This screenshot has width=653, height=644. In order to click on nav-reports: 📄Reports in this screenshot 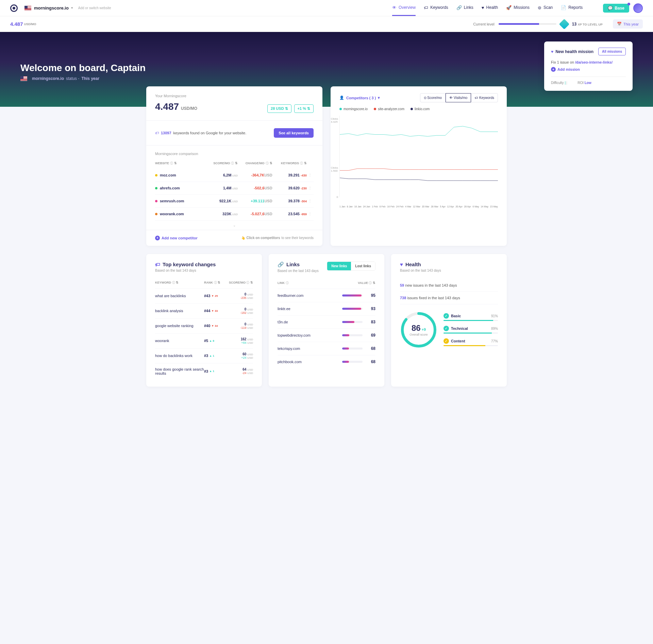, I will do `click(572, 8)`.